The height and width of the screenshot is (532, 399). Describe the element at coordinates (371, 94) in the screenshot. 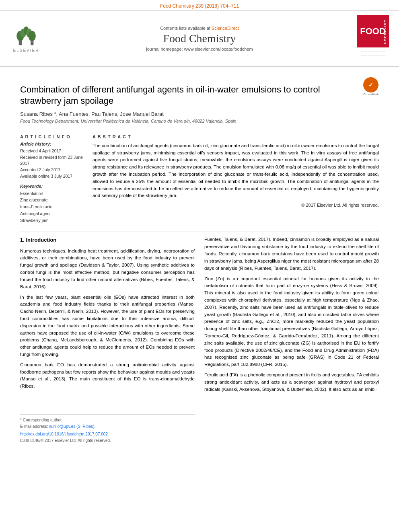

I see `crossmark-label: CrossMark` at that location.